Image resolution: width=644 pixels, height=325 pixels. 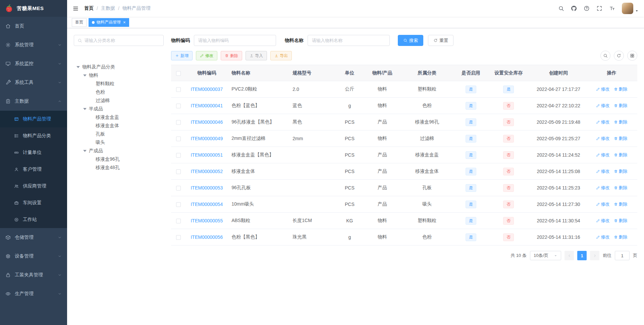 What do you see at coordinates (182, 56) in the screenshot?
I see `add-button: 新增` at bounding box center [182, 56].